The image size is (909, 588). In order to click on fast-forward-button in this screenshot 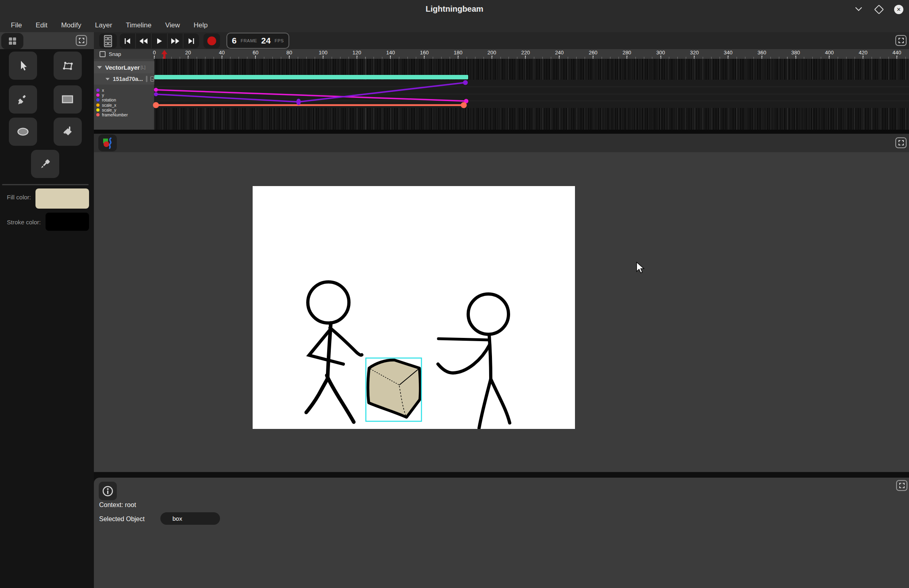, I will do `click(176, 41)`.